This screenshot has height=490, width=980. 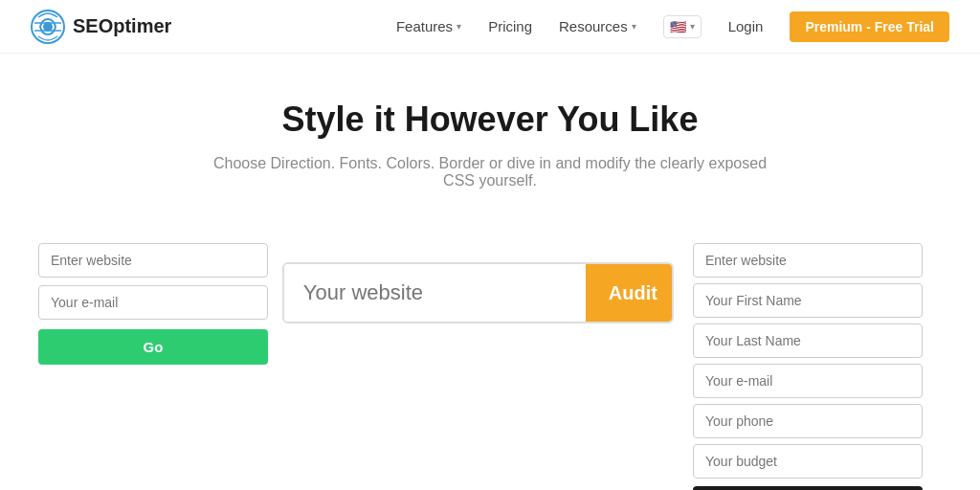 I want to click on logo: SEOptimer, so click(x=101, y=27).